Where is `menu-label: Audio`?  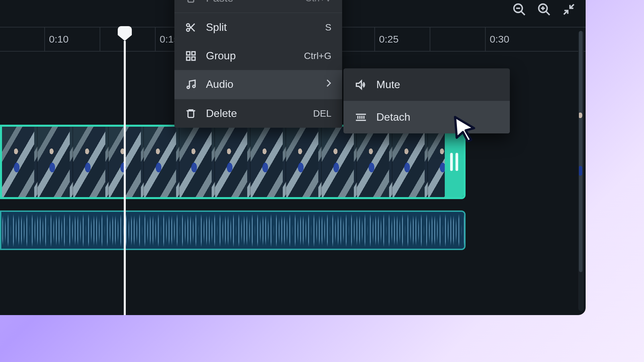
menu-label: Audio is located at coordinates (220, 84).